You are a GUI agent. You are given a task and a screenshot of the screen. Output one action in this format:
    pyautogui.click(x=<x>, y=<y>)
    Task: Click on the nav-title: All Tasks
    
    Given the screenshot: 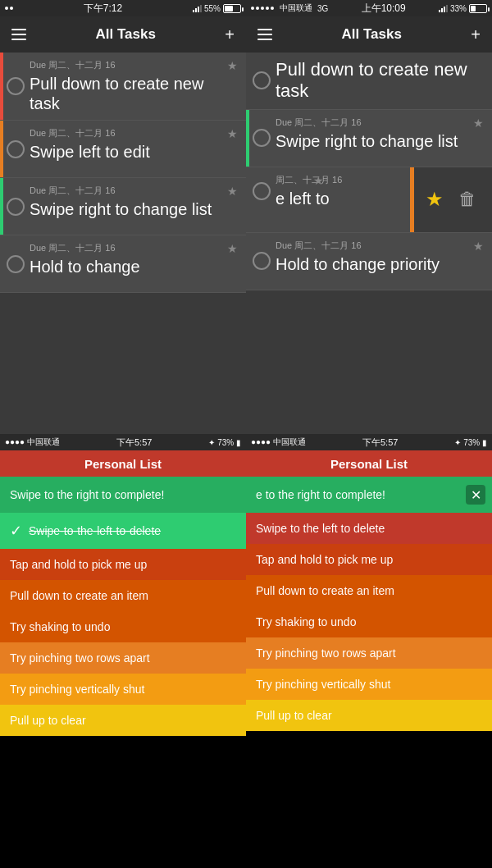 What is the action you would take?
    pyautogui.click(x=125, y=34)
    